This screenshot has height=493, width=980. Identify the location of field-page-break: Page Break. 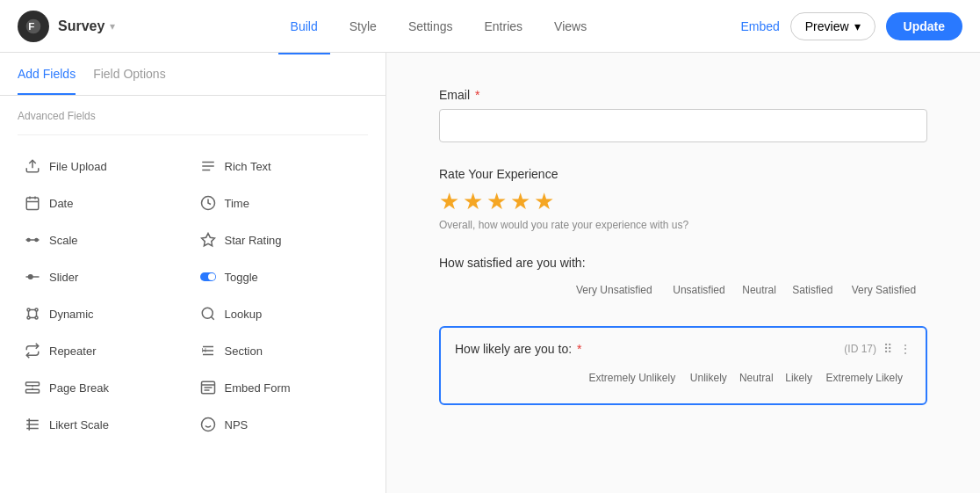
(105, 388).